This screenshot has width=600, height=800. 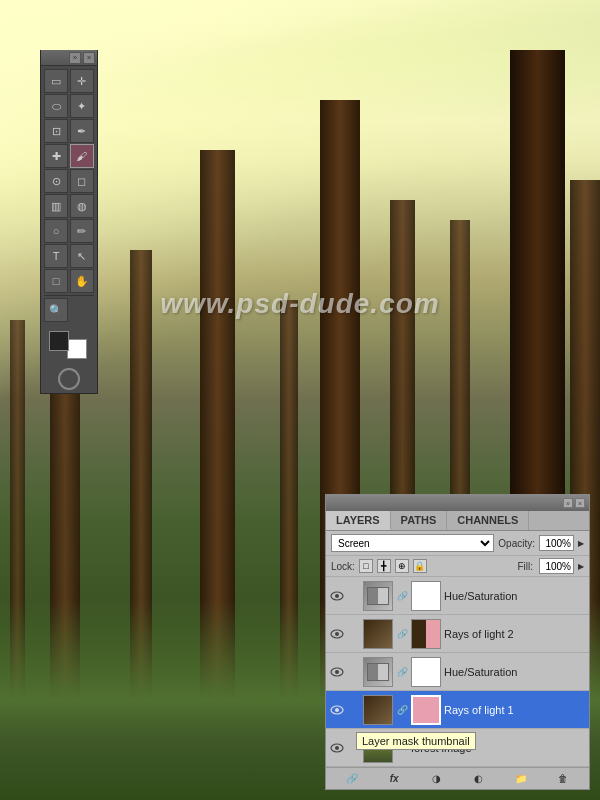 What do you see at coordinates (458, 748) in the screenshot?
I see `layer-row-forest: forest image` at bounding box center [458, 748].